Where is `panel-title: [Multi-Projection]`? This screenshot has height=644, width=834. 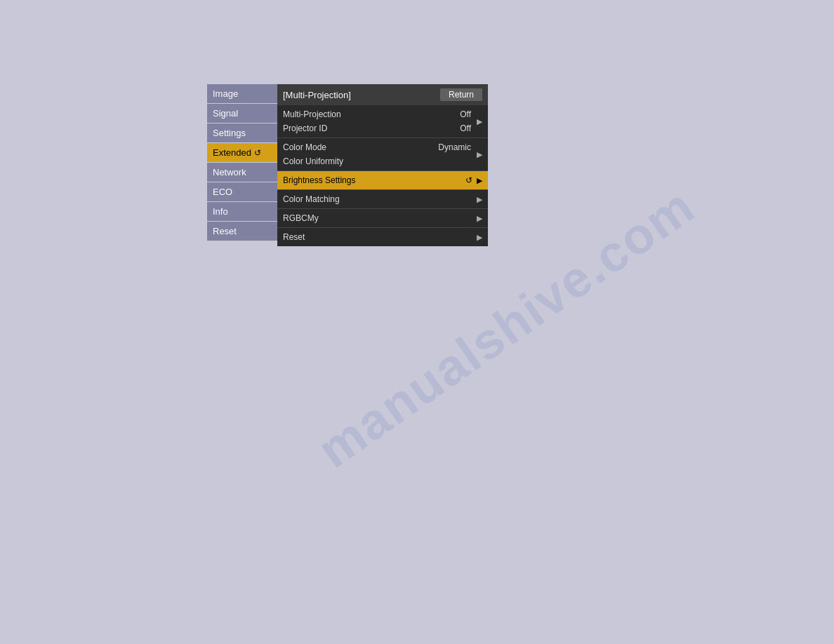 panel-title: [Multi-Projection] is located at coordinates (317, 95).